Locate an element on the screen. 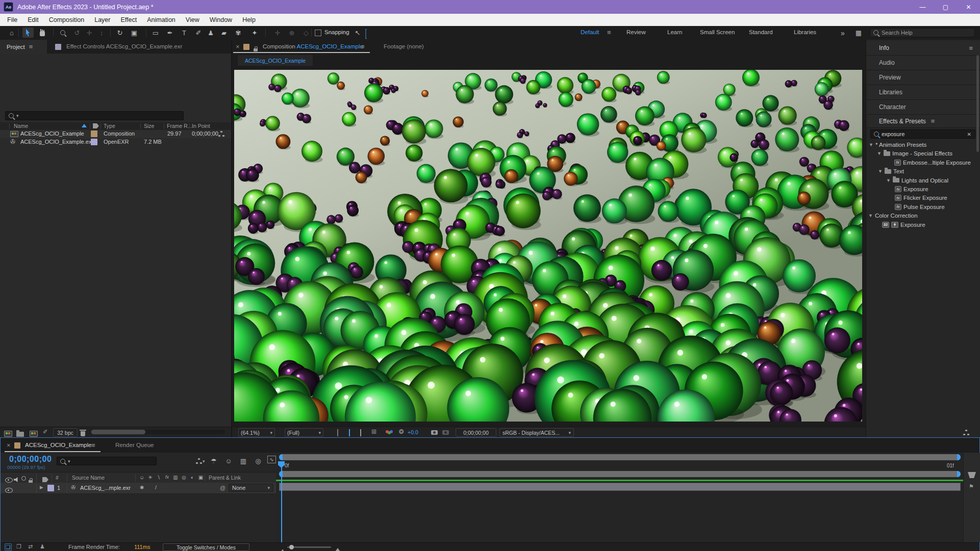  shy-column-icon: ☺ is located at coordinates (142, 477).